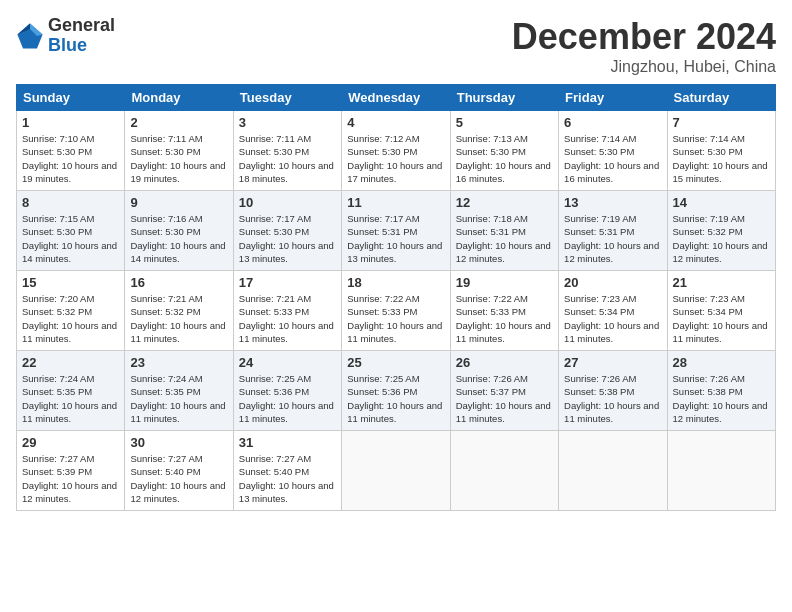 This screenshot has width=792, height=612. What do you see at coordinates (288, 362) in the screenshot?
I see `day-number: 24` at bounding box center [288, 362].